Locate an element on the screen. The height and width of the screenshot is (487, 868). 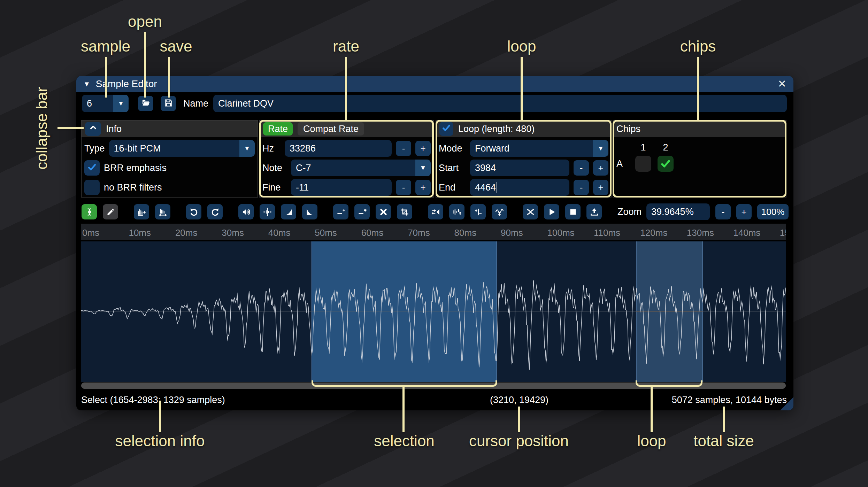
annotation-line-sample is located at coordinates (106, 77).